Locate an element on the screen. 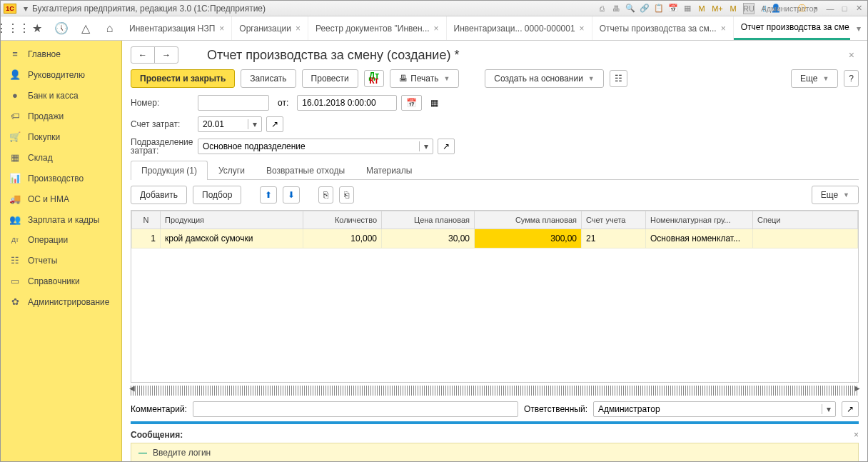 Image resolution: width=868 pixels, height=462 pixels. cell-n: 1 is located at coordinates (146, 238).